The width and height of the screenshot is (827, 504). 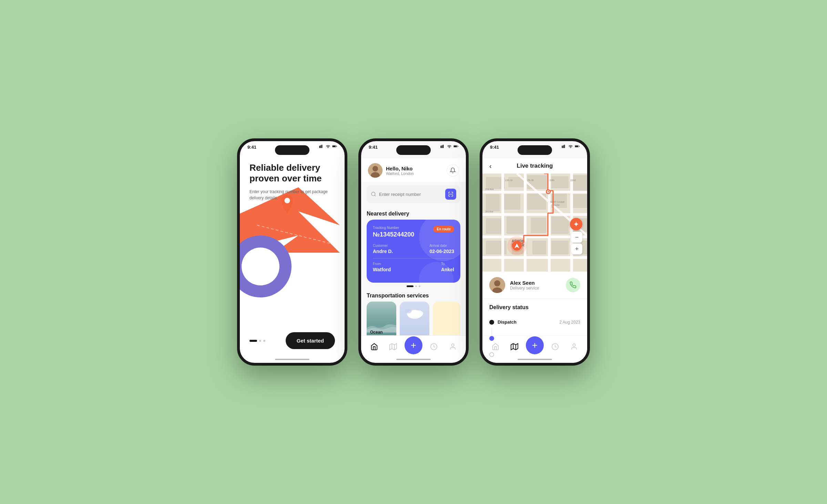 I want to click on driver-name: Alex Seen, so click(x=535, y=283).